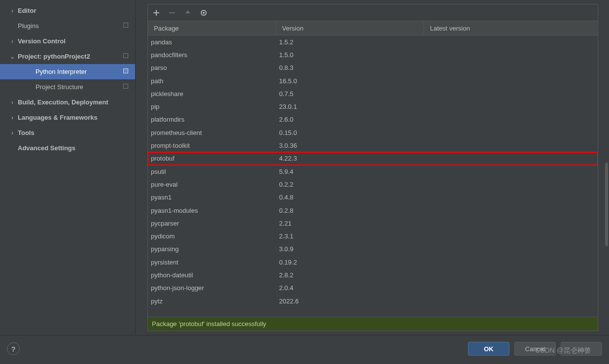 Image resolution: width=609 pixels, height=364 pixels. Describe the element at coordinates (373, 184) in the screenshot. I see `package-row-pure-eval: pure-eval0.2.2` at that location.